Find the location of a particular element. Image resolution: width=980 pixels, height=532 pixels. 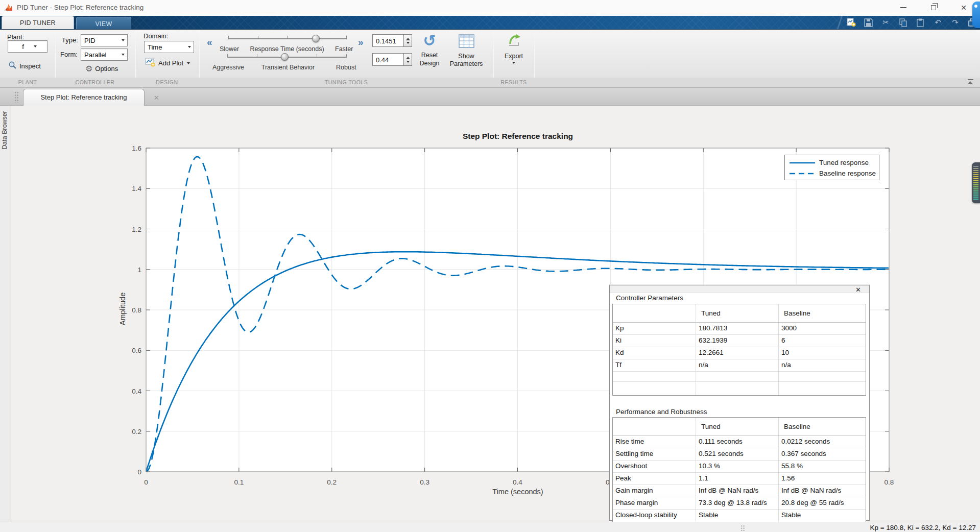

table-row: Overshoot10.3 %55.8 % is located at coordinates (739, 467).